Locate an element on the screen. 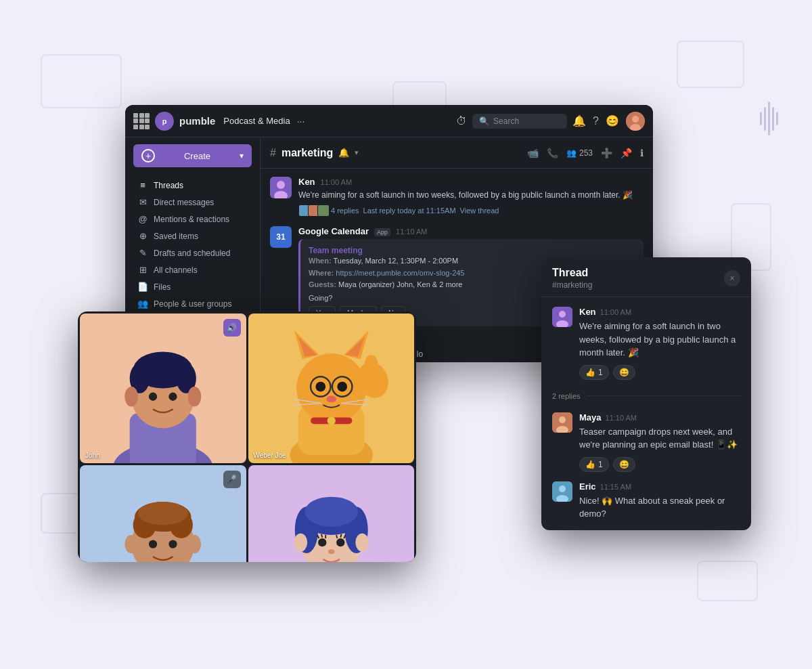 The height and width of the screenshot is (669, 812). view-thread-link: View thread is located at coordinates (480, 211).